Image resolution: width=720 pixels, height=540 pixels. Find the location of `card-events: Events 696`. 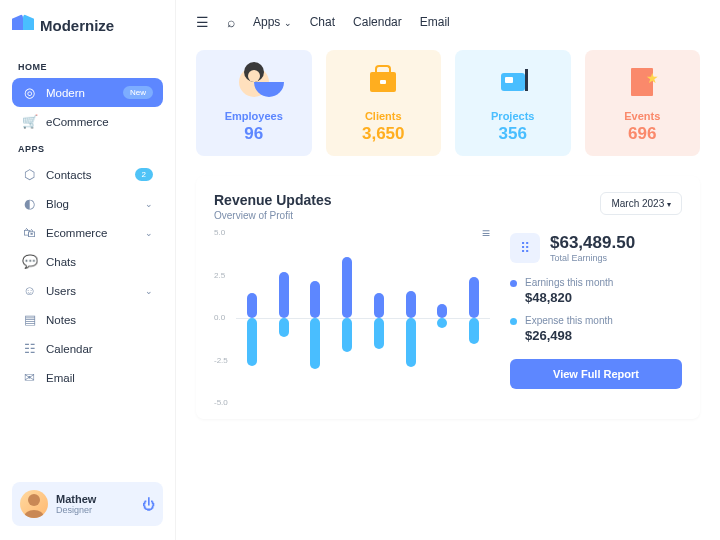

card-events: Events 696 is located at coordinates (643, 103).